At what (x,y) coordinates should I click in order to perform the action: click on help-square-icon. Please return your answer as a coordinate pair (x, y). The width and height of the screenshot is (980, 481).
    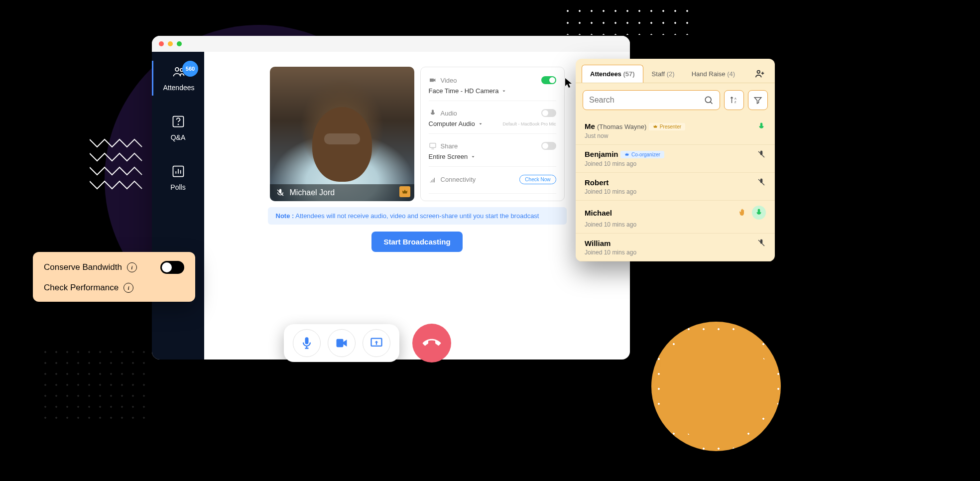
    Looking at the image, I should click on (178, 121).